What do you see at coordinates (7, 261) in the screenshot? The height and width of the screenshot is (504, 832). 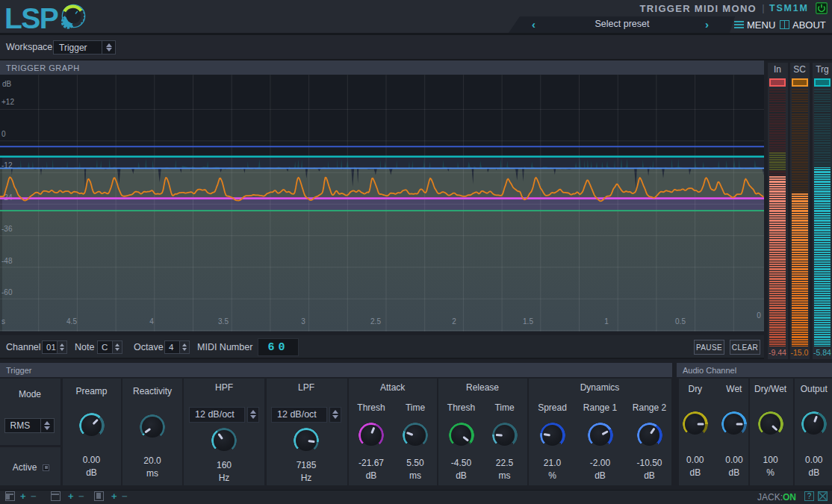 I see `svg-text: -48` at bounding box center [7, 261].